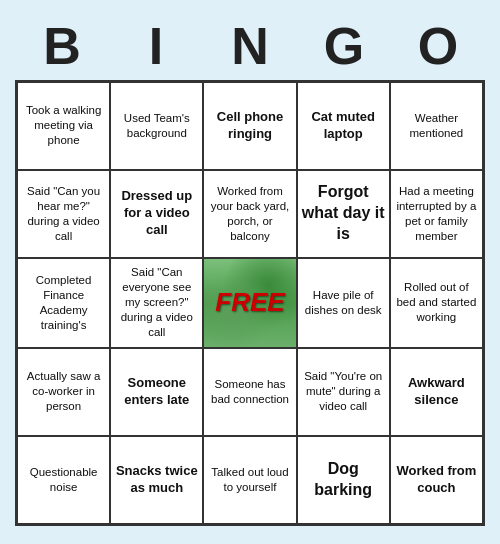 The image size is (500, 544). What do you see at coordinates (156, 303) in the screenshot?
I see `bingo-cell-11: Said "Can everyone see my screen?" durin…` at bounding box center [156, 303].